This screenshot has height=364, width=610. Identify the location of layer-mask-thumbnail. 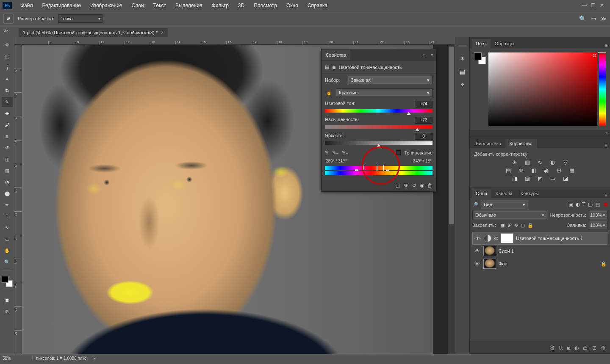
(507, 238).